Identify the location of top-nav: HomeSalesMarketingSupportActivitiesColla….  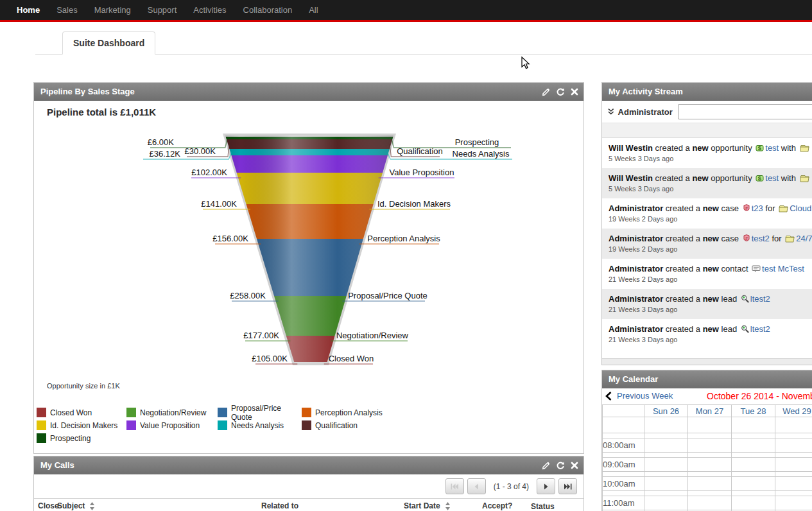
(406, 11).